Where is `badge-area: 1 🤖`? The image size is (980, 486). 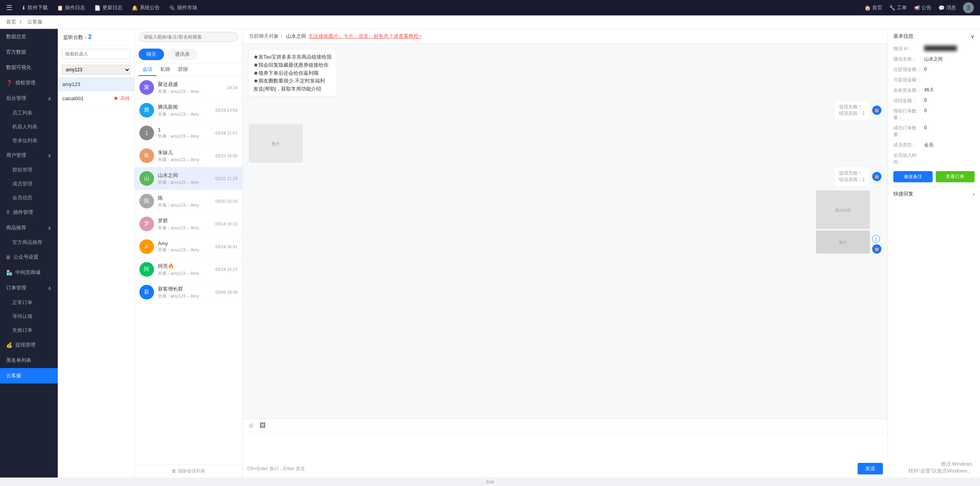
badge-area: 1 🤖 is located at coordinates (877, 244).